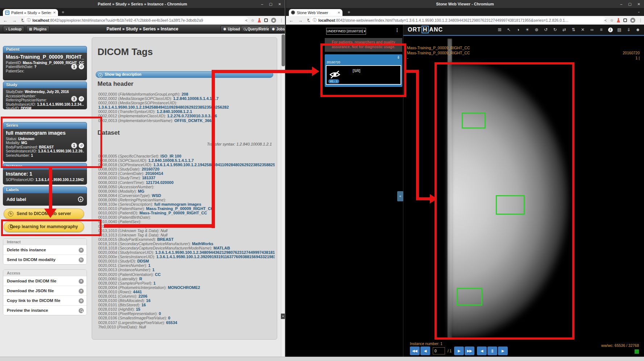 This screenshot has width=644, height=361. What do you see at coordinates (631, 58) in the screenshot?
I see `overlay-line: 1 |` at bounding box center [631, 58].